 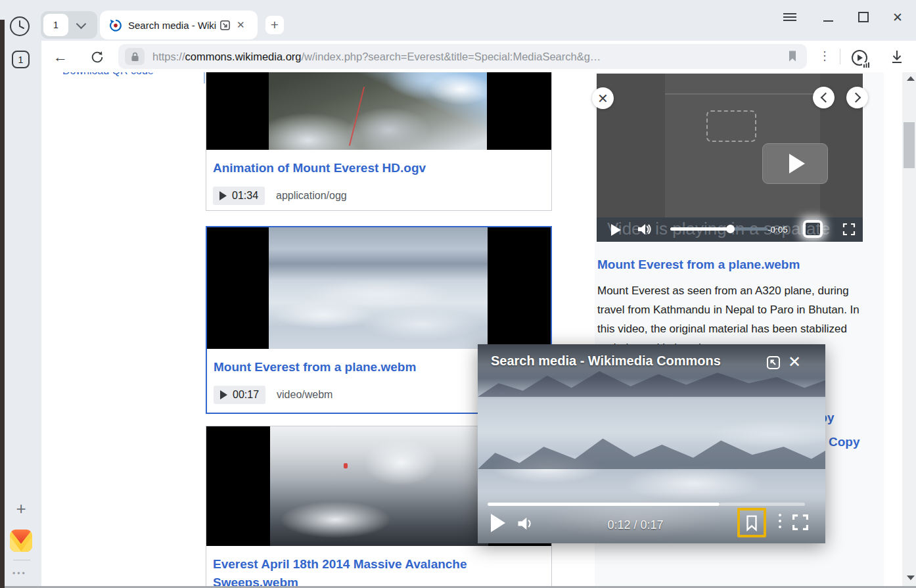 What do you see at coordinates (116, 25) in the screenshot?
I see `wikimedia-commons-favicon` at bounding box center [116, 25].